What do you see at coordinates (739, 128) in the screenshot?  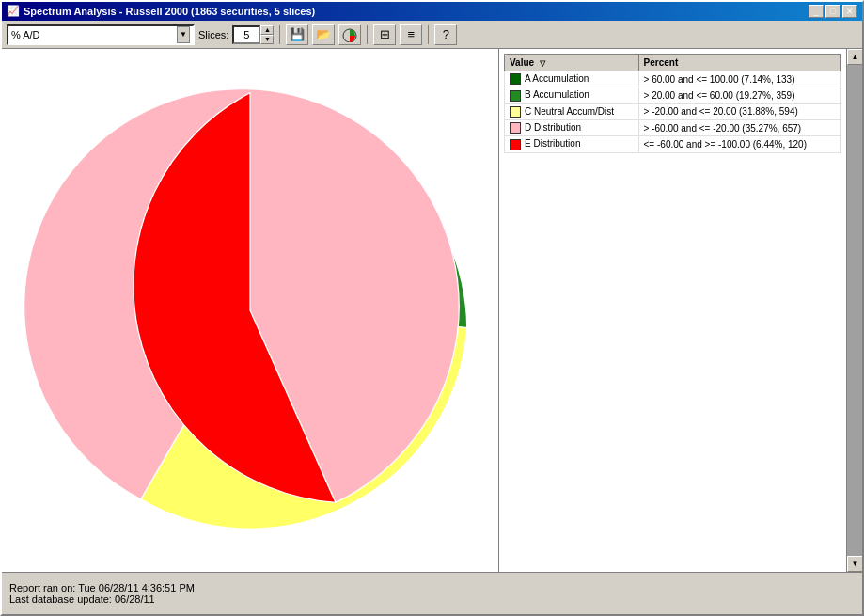 I see `legend-row-range: > -60.00 and <= -20.00 (35.27%, 657)` at bounding box center [739, 128].